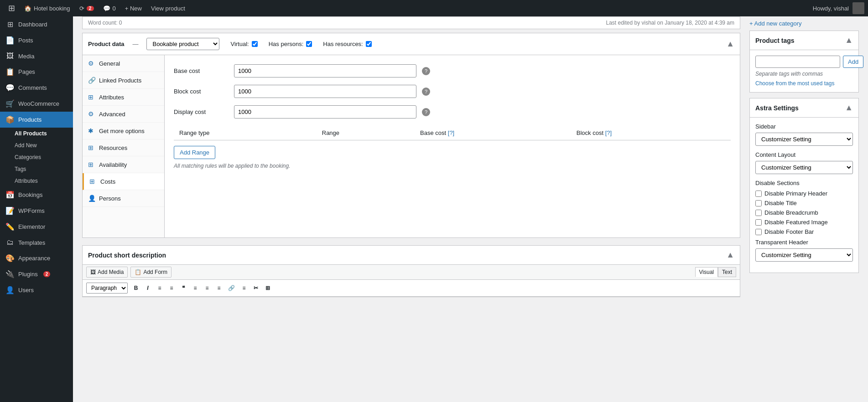  I want to click on sidebar-item-label: Templates, so click(32, 242).